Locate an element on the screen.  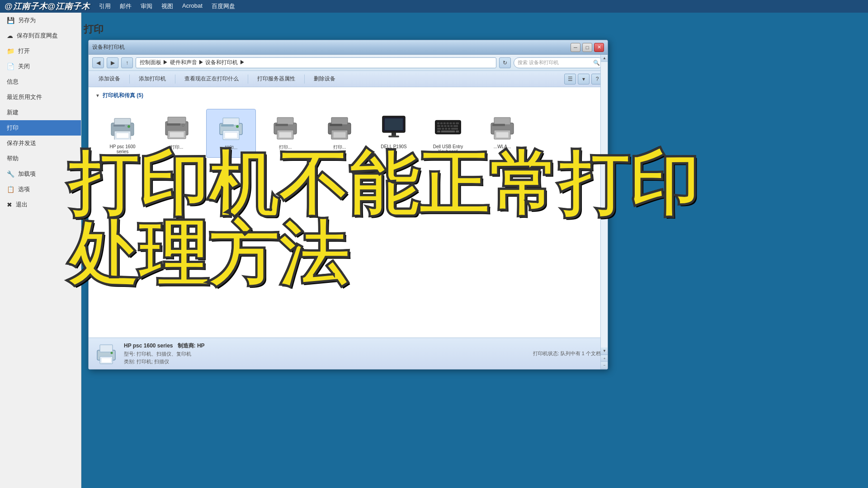
device-item-hp1600: HP psc 1600series is located at coordinates (123, 133).